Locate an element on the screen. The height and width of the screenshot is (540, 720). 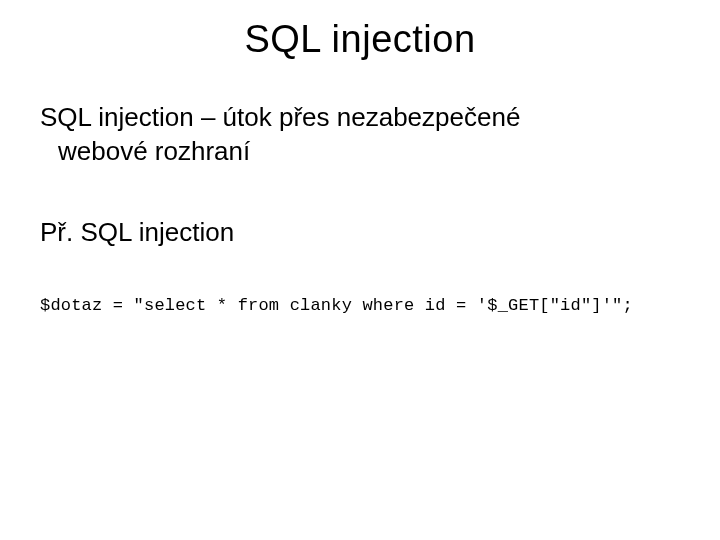
slide-subtitle: SQL injection – útok přes nezabezpečené … is located at coordinates (360, 135).